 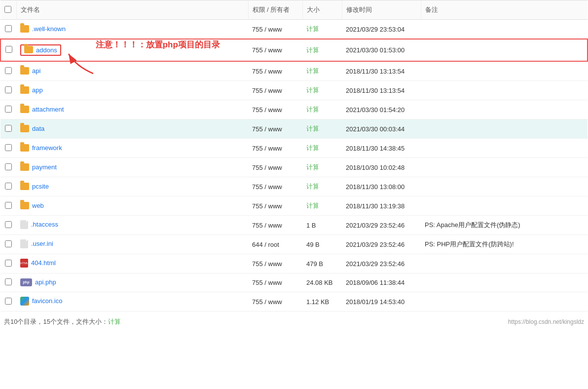 What do you see at coordinates (294, 30) in the screenshot?
I see `table-row: .well-known755 / www计算2021/03/29 23:53:0…` at bounding box center [294, 30].